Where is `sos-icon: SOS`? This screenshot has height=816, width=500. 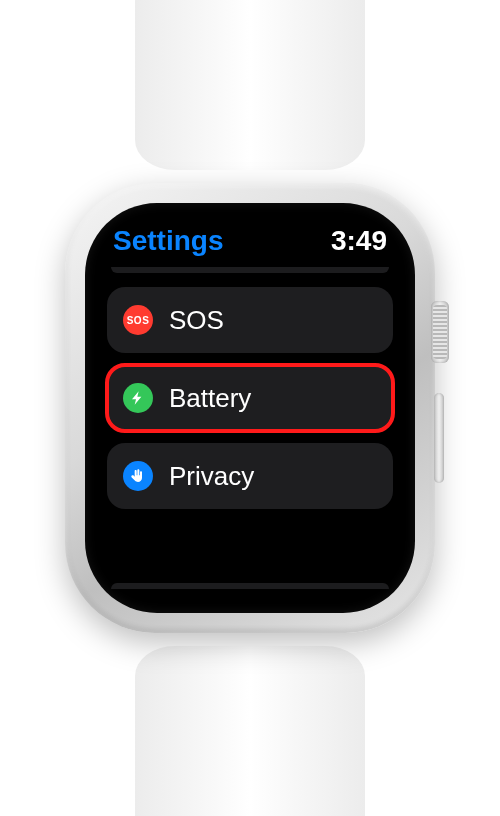
sos-icon: SOS is located at coordinates (138, 320).